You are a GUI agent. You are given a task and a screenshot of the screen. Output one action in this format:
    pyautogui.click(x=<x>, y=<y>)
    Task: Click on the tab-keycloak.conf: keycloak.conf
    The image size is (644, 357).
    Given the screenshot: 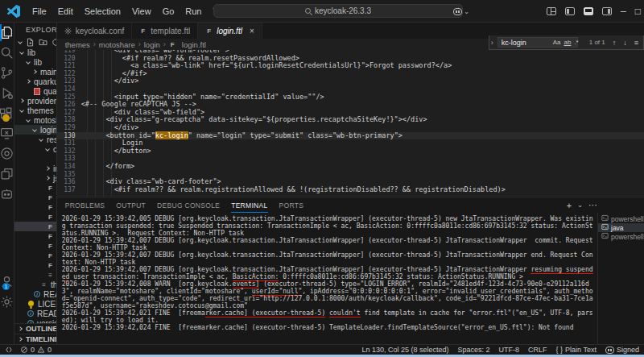 What is the action you would take?
    pyautogui.click(x=95, y=31)
    